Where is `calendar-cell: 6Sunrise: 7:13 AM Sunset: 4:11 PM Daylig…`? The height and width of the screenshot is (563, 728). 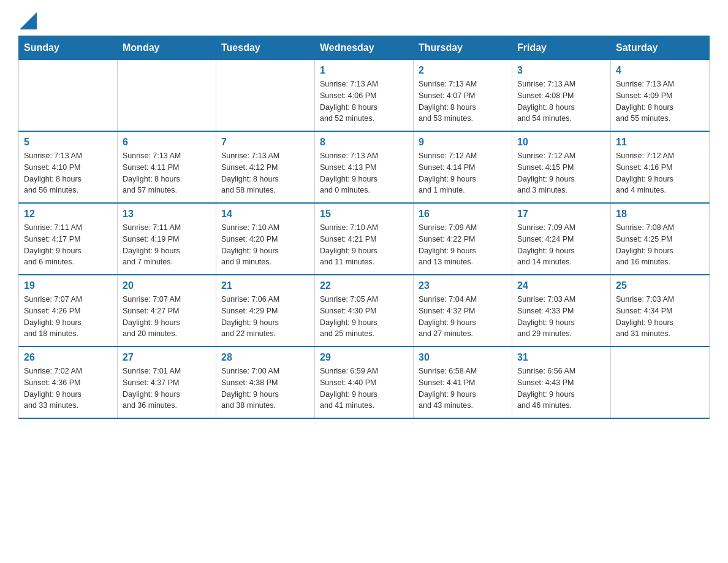
calendar-cell: 6Sunrise: 7:13 AM Sunset: 4:11 PM Daylig… is located at coordinates (167, 167).